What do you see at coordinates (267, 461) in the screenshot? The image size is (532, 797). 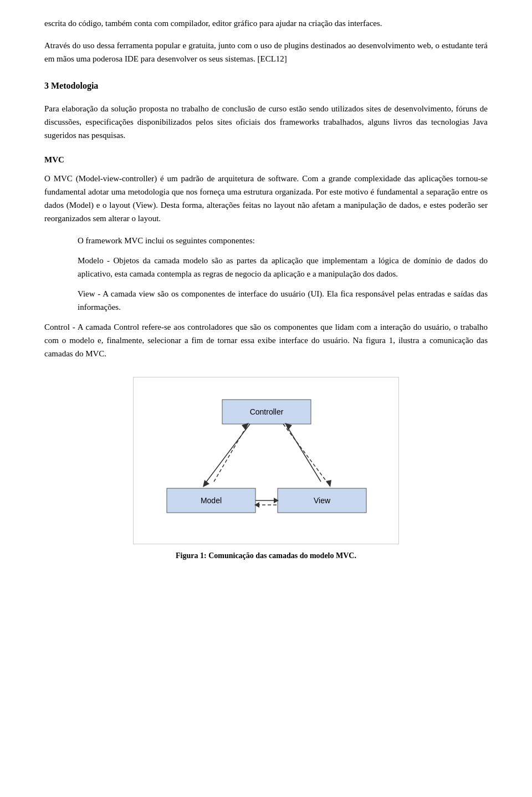 I see `mvc-diagram-svg: Controller Model View` at bounding box center [267, 461].